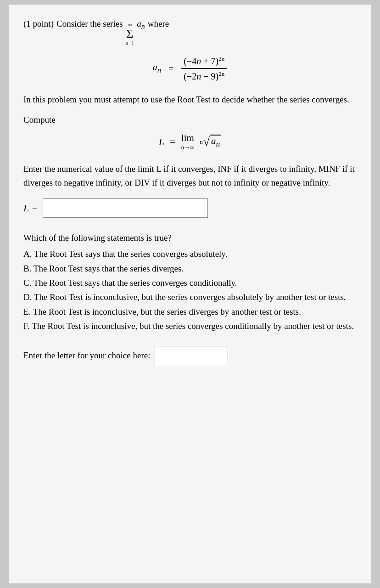  Describe the element at coordinates (221, 59) in the screenshot. I see `numerator-exp: 2n` at that location.